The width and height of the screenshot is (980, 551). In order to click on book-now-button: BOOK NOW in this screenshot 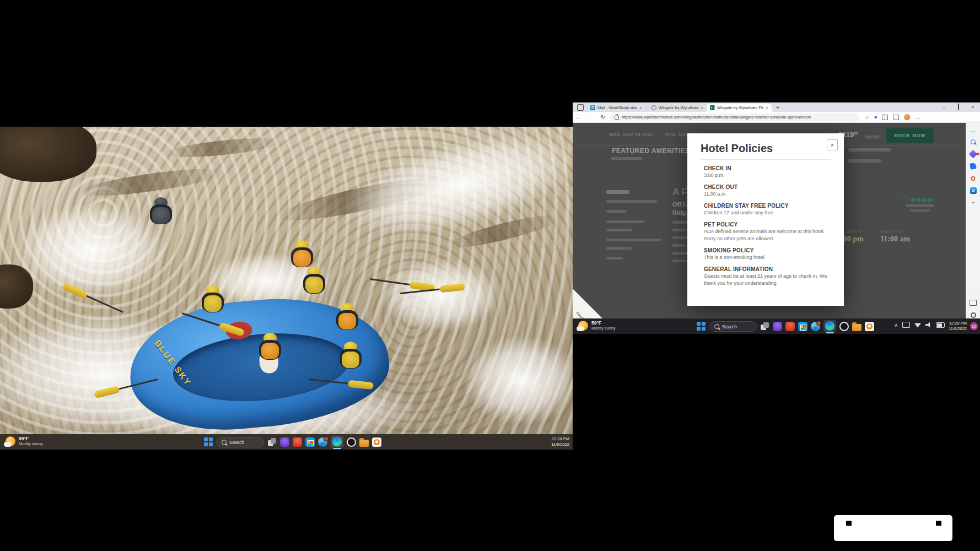, I will do `click(910, 136)`.